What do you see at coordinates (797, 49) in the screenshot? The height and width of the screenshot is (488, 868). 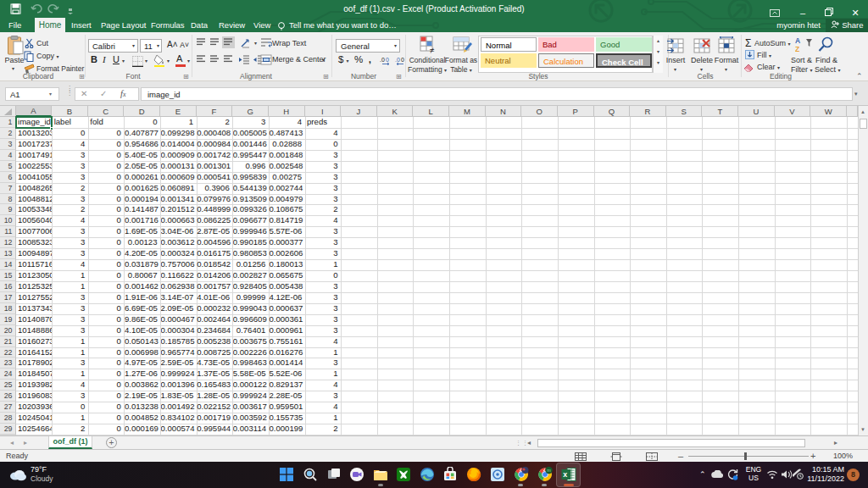 I see `svg-text: Z` at bounding box center [797, 49].